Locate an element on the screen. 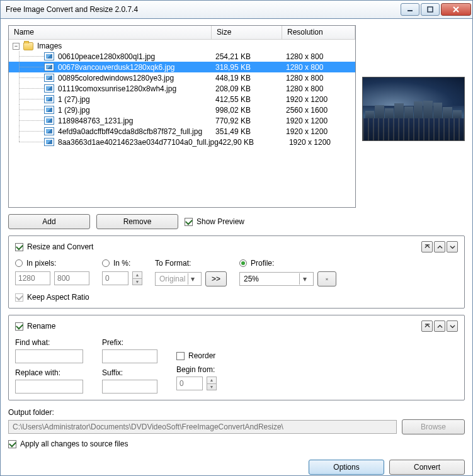 This screenshot has width=473, height=476. resize-convert-section: Resize and Convert In pixels: 1280 800 is located at coordinates (237, 272).